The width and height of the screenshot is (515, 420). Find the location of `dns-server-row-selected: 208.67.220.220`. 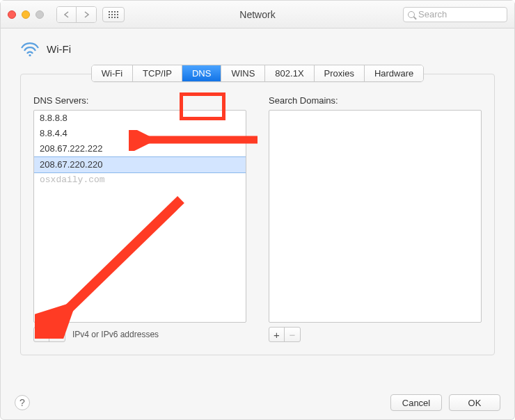

dns-server-row-selected: 208.67.220.220 is located at coordinates (140, 165).